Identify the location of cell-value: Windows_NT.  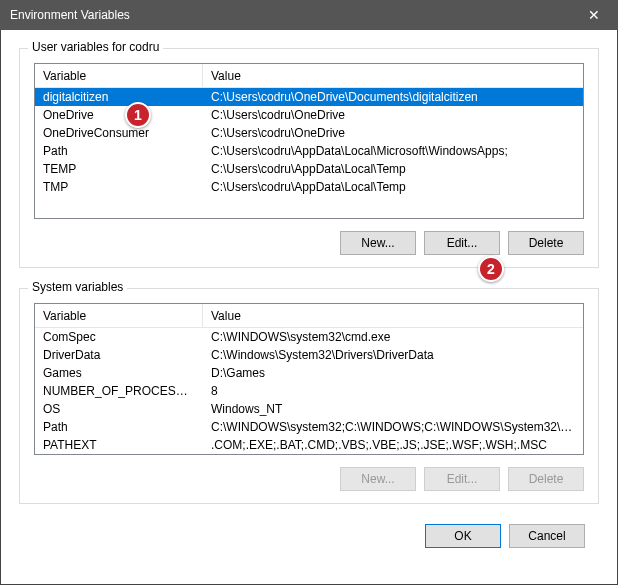
(393, 409).